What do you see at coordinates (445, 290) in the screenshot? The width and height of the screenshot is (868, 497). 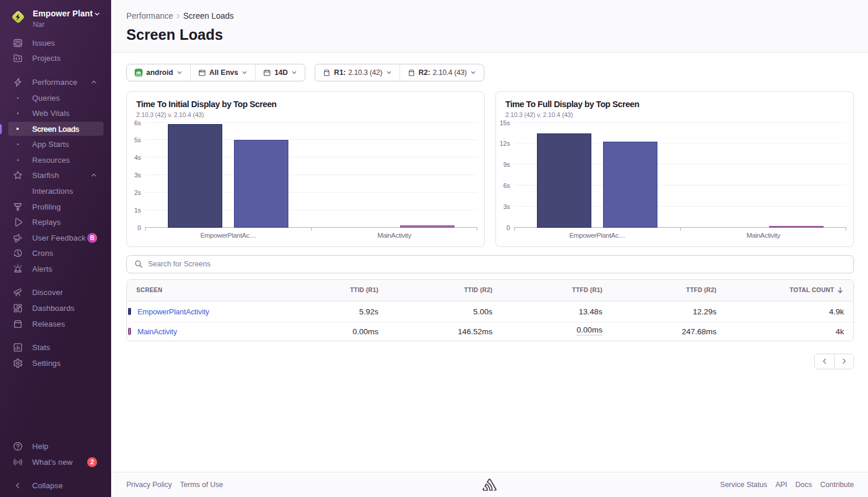 I see `column-header-ttid-r2: TTID (R2)` at bounding box center [445, 290].